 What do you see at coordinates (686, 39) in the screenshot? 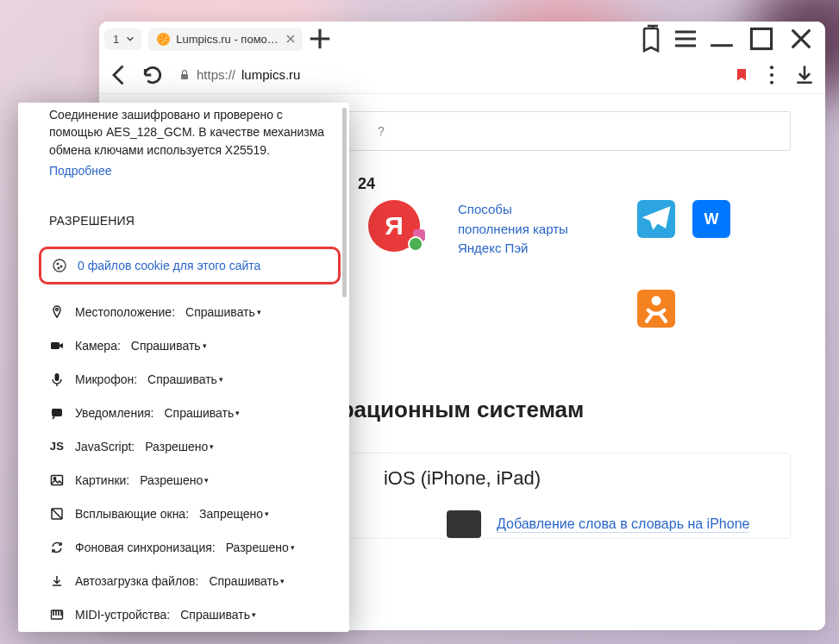
I see `menu-icon` at bounding box center [686, 39].